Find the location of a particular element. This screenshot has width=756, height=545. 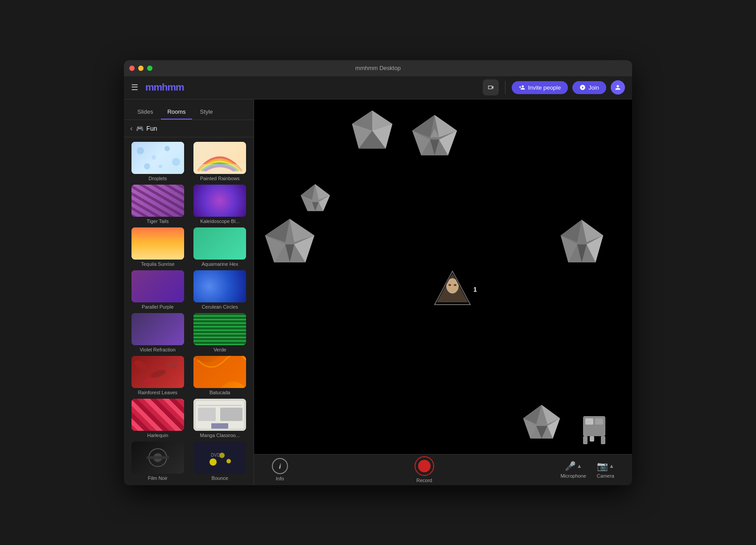

room-item-cerulean: ▶ Cerulean Circles is located at coordinates (220, 290).